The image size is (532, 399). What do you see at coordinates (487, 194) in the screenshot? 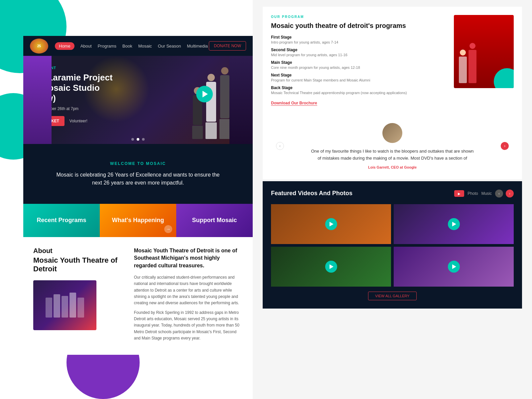
I see `music-tab: Music` at bounding box center [487, 194].